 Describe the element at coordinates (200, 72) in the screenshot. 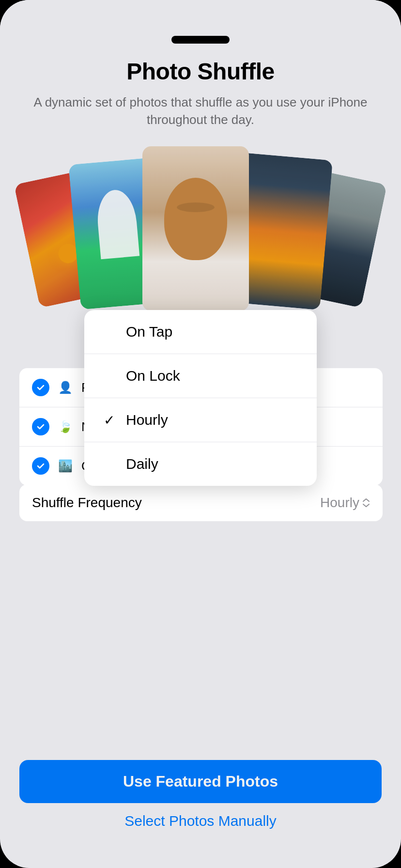

I see `page-title: Photo Shuffle` at that location.